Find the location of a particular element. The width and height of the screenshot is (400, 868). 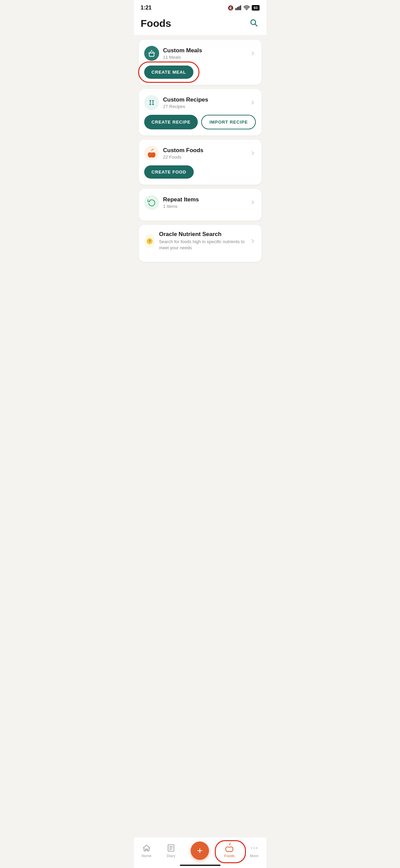

repeat-items-header: Repeat Items 1 Items is located at coordinates (200, 202).